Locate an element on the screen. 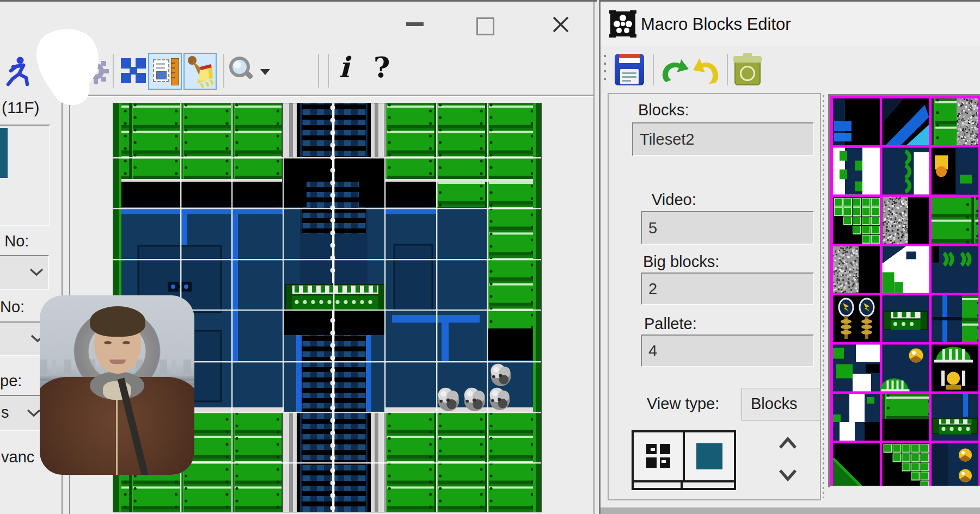 The height and width of the screenshot is (514, 980). photo-hair is located at coordinates (118, 321).